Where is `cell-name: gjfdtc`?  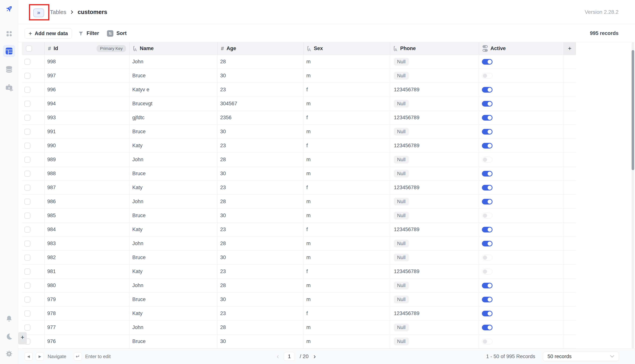 cell-name: gjfdtc is located at coordinates (174, 118).